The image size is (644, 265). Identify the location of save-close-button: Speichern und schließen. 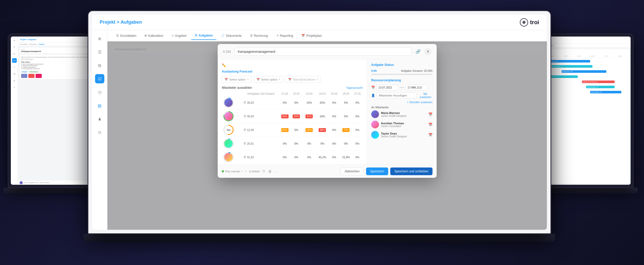
(411, 171).